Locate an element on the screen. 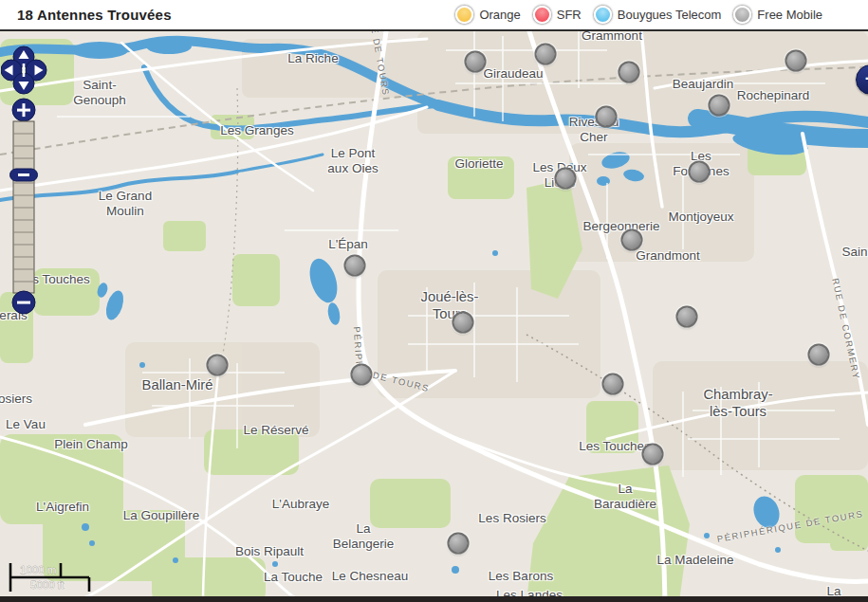 The height and width of the screenshot is (602, 868). place-label: osiers is located at coordinates (16, 399).